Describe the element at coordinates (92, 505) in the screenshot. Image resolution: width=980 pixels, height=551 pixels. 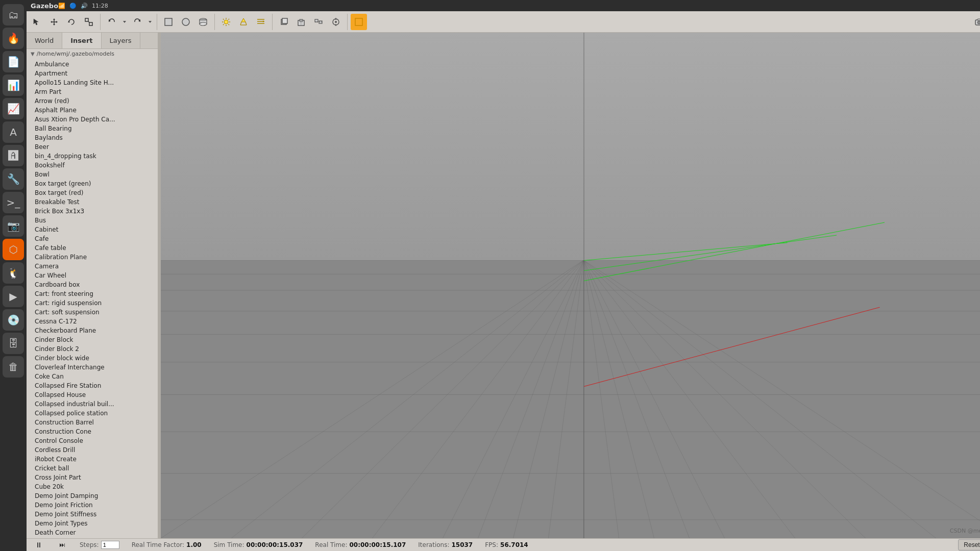
I see `list-item: Demo Joint Friction` at that location.